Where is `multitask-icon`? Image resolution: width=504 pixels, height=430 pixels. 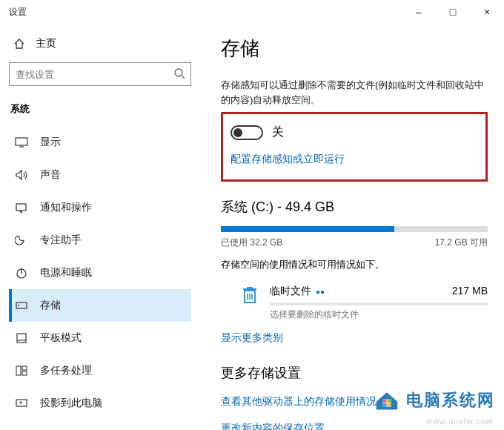
multitask-icon is located at coordinates (21, 371).